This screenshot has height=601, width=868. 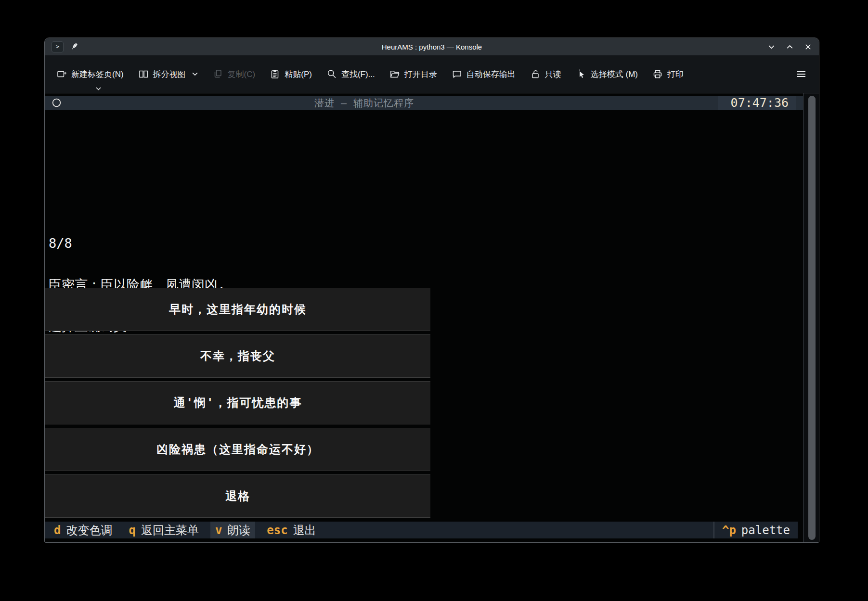 What do you see at coordinates (771, 47) in the screenshot?
I see `minimize-button` at bounding box center [771, 47].